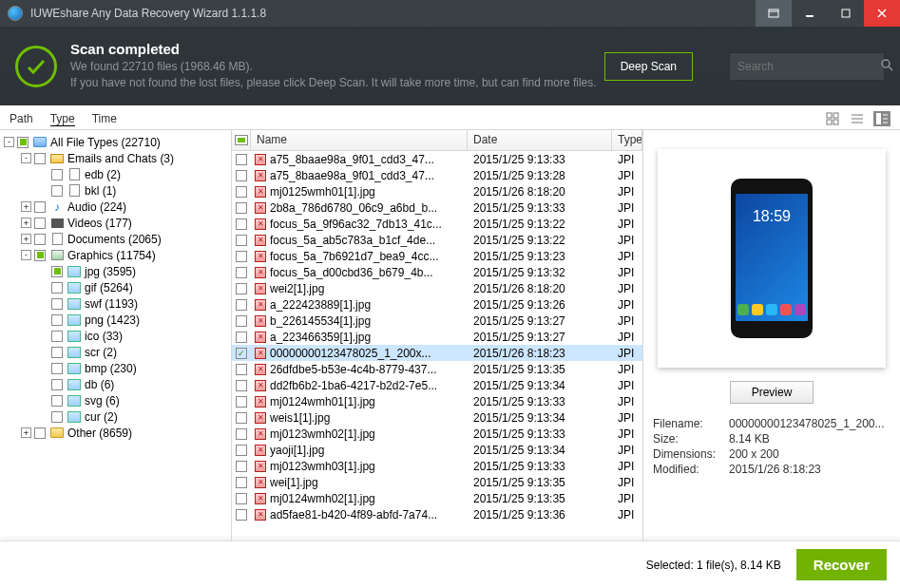 This screenshot has width=900, height=588. Describe the element at coordinates (116, 175) in the screenshot. I see `tree-item: edb (2)` at that location.